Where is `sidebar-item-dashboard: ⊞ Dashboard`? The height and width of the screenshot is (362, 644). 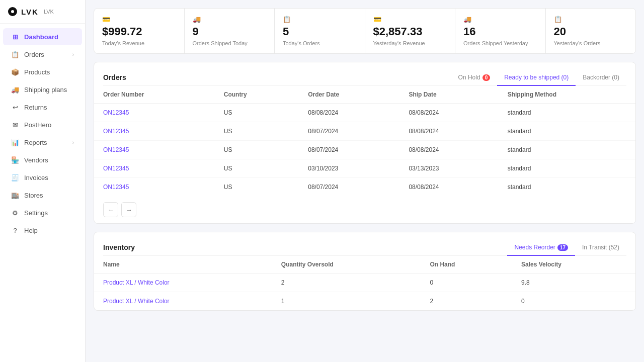
sidebar-item-dashboard: ⊞ Dashboard is located at coordinates (42, 37).